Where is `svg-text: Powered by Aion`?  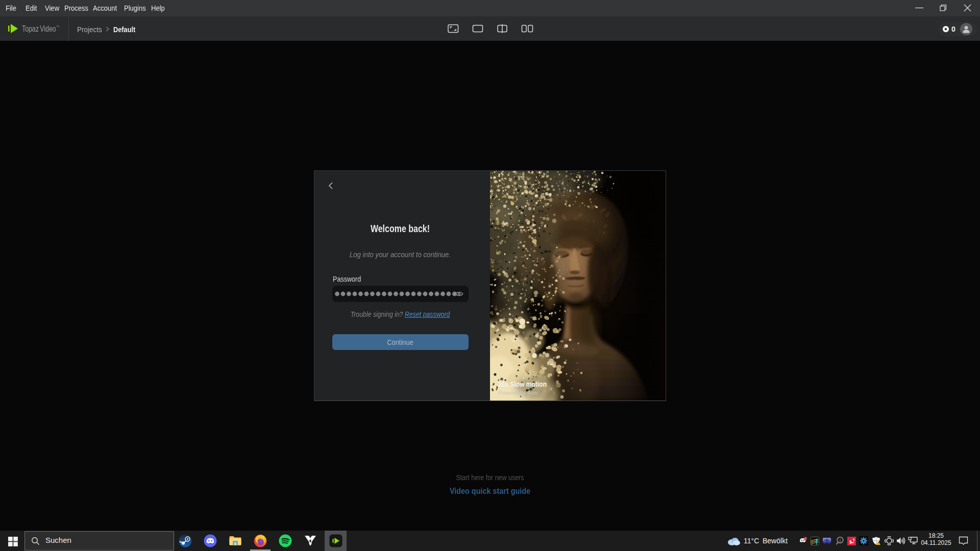 svg-text: Powered by Aion is located at coordinates (518, 393).